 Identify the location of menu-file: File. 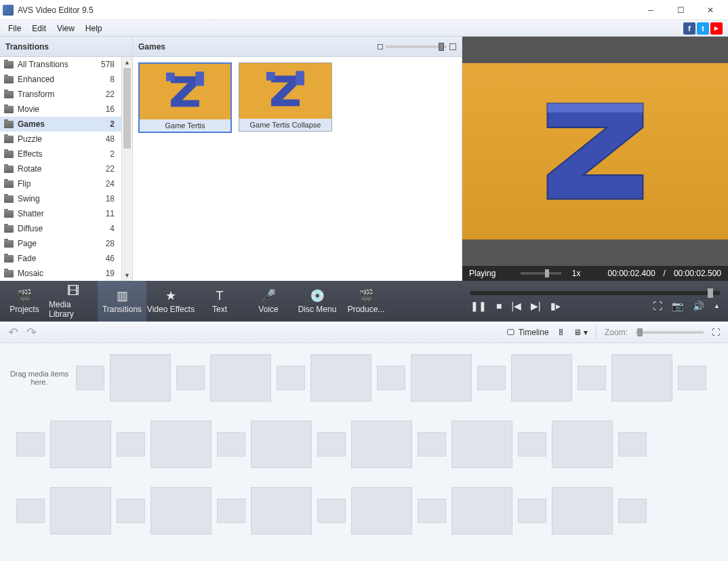
(15, 28).